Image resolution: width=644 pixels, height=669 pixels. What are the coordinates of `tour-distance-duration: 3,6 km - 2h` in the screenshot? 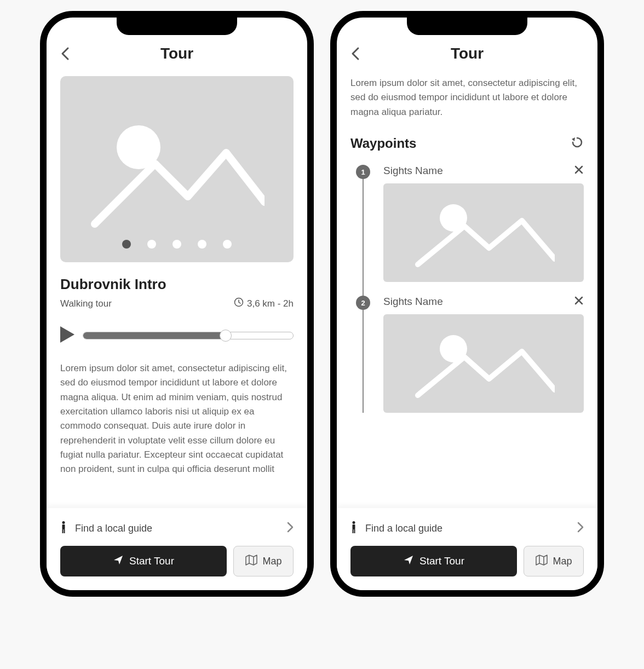 It's located at (264, 303).